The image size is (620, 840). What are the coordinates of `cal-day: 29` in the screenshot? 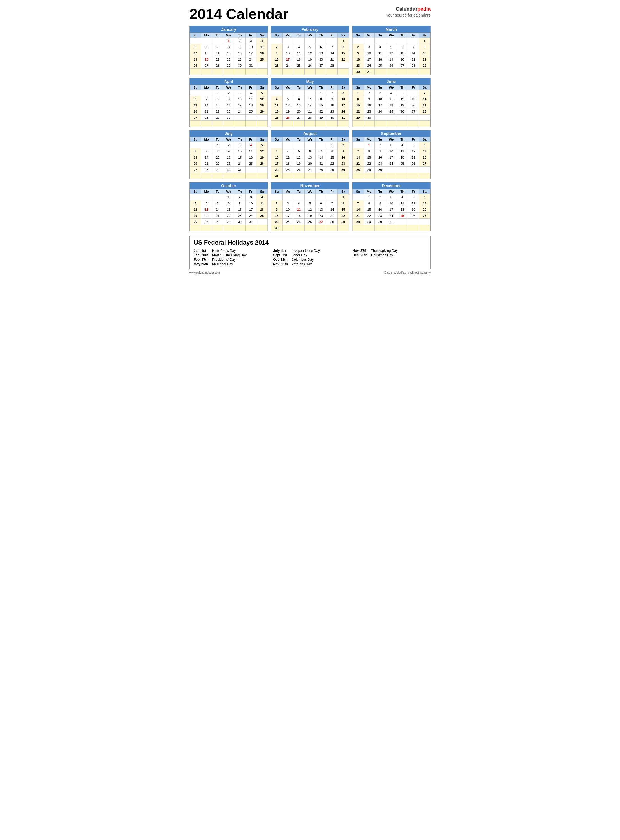 It's located at (218, 118).